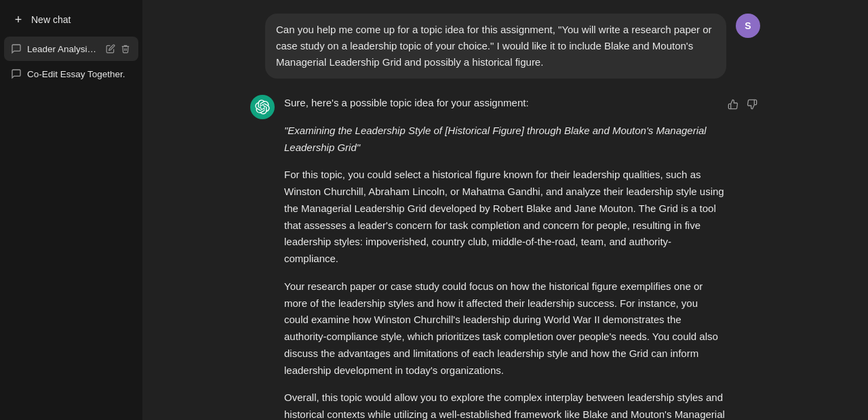  Describe the element at coordinates (505, 329) in the screenshot. I see `assistant-paragraph-2: Your research paper or case study could …` at that location.